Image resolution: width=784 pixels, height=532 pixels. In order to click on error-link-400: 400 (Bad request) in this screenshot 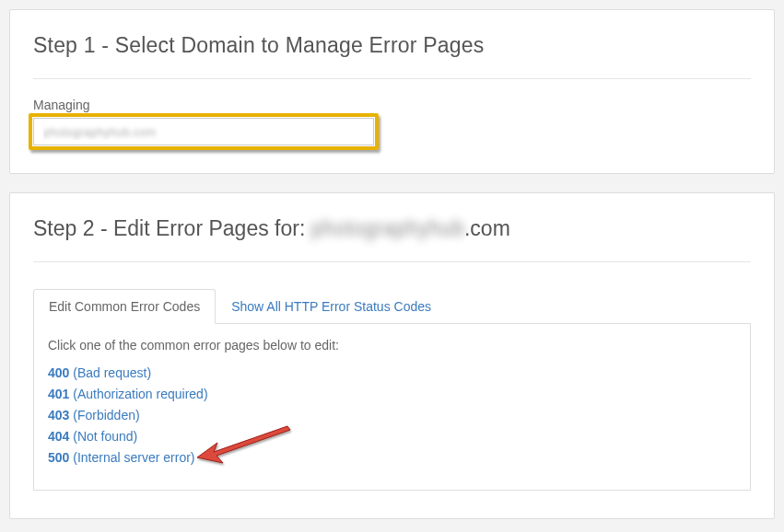, I will do `click(392, 373)`.